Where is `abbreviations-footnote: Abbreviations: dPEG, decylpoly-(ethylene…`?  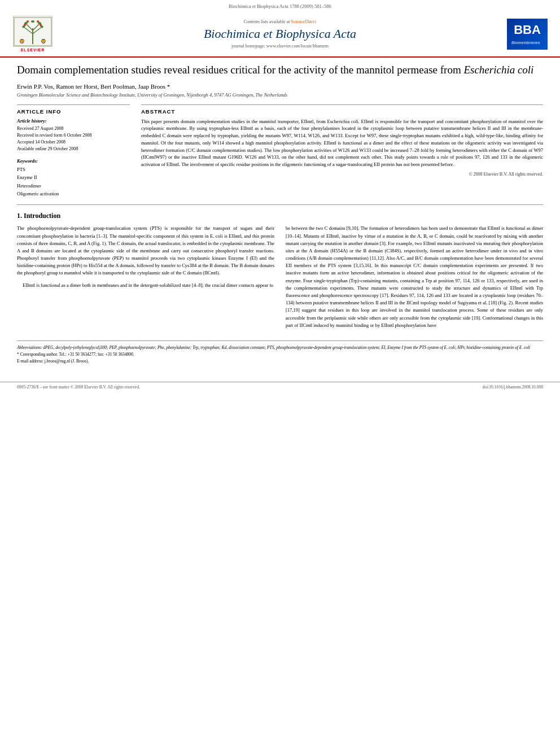 abbreviations-footnote: Abbreviations: dPEG, decylpoly-(ethylene… is located at coordinates (280, 348).